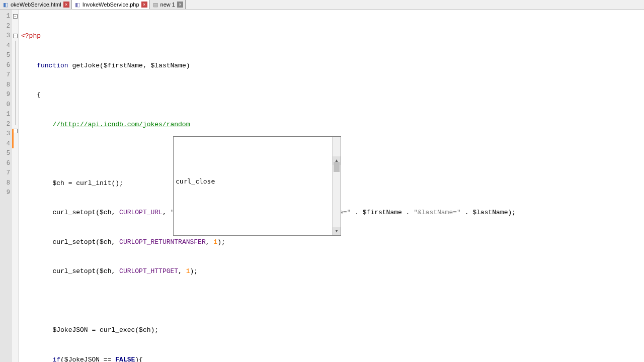 The height and width of the screenshot is (362, 644). I want to click on tab-php: ◧ InvokeWebService.php ×, so click(111, 5).